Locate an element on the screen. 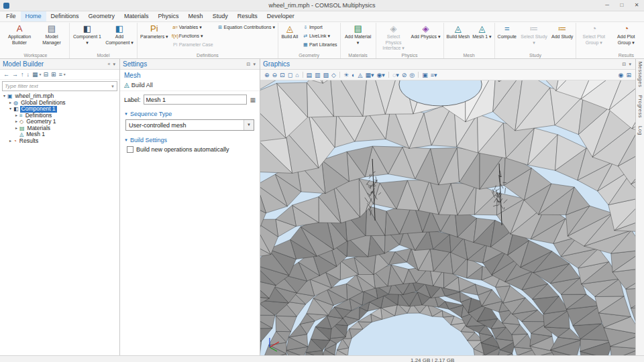  sequence-type-section-header: ▼ Sequence Type is located at coordinates (190, 114).